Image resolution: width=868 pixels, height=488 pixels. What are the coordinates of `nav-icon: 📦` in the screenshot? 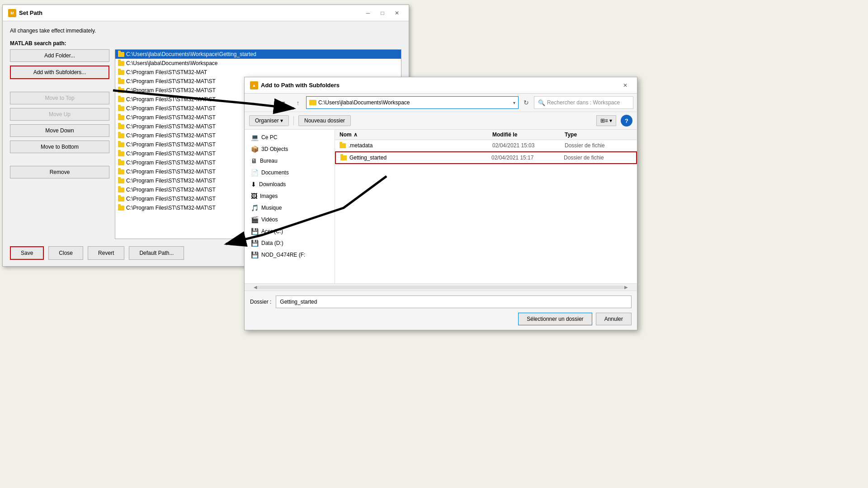 It's located at (255, 149).